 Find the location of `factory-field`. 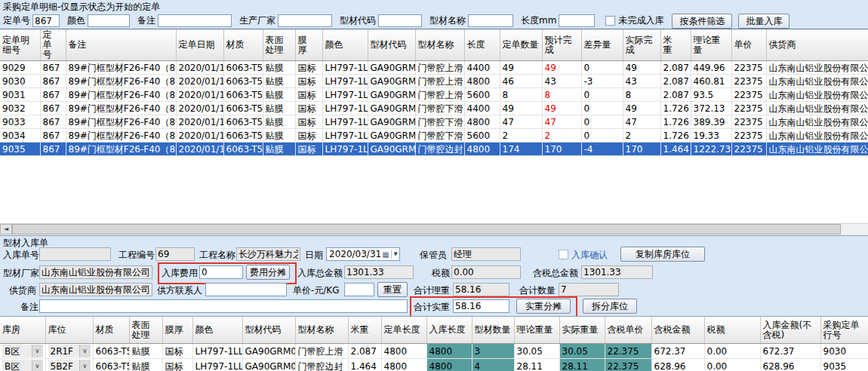

factory-field is located at coordinates (96, 272).